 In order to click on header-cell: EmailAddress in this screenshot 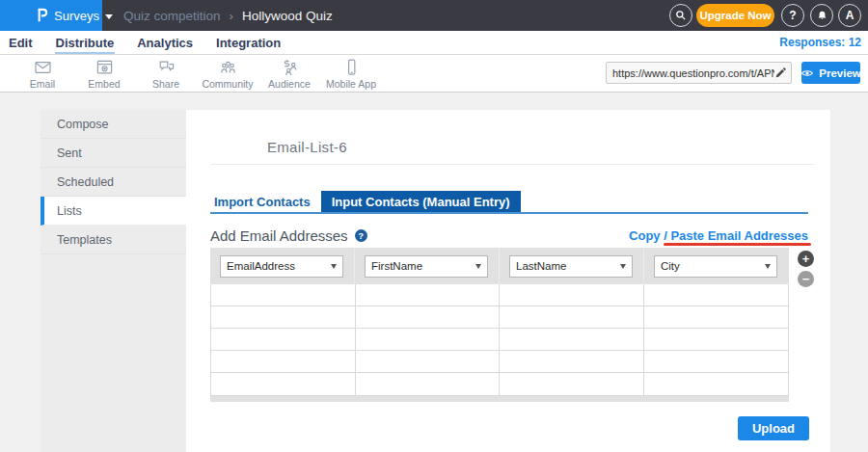, I will do `click(283, 266)`.